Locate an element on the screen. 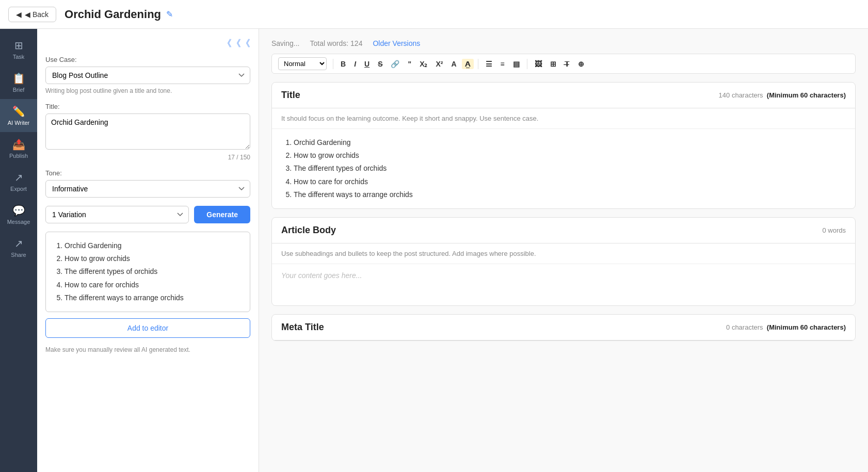  title-section-meta: 140 characters (Minimum 60 characters) is located at coordinates (782, 95).